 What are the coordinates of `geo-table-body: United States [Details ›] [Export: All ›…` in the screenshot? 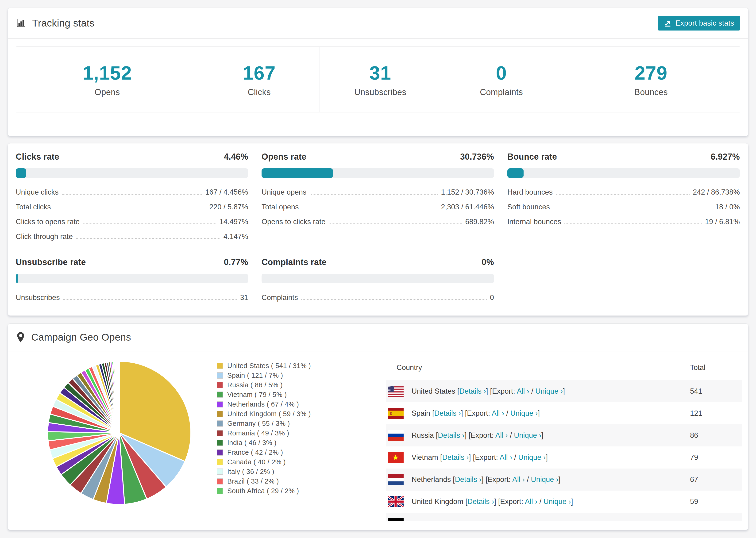 It's located at (564, 451).